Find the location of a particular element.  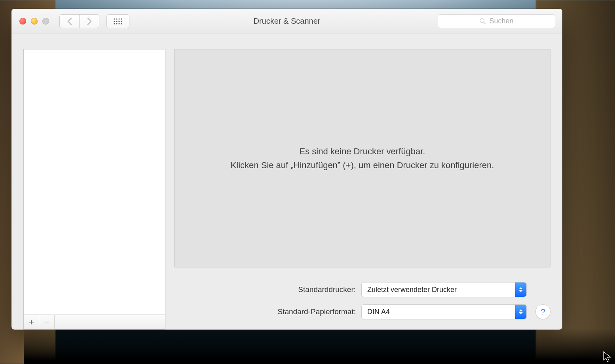

forward-button is located at coordinates (89, 21).